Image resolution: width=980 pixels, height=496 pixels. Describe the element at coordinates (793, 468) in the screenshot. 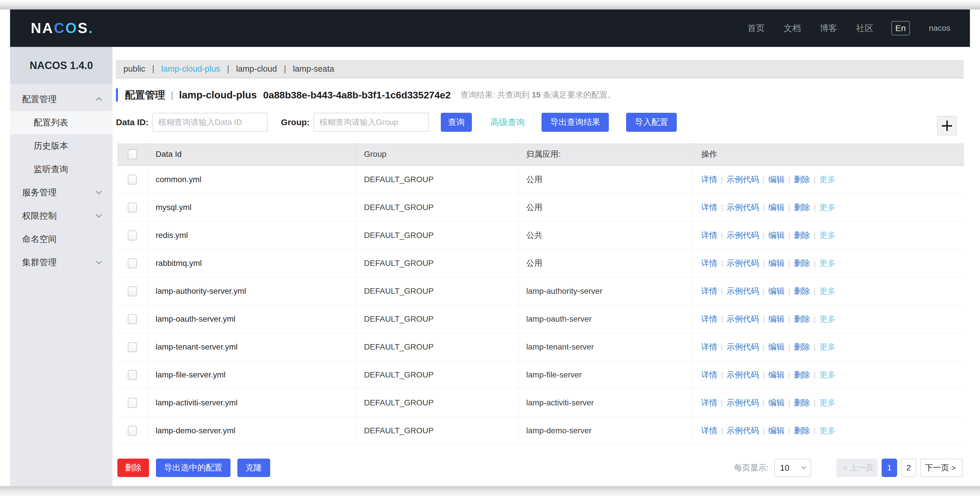

I see `page-size-select: 10` at that location.